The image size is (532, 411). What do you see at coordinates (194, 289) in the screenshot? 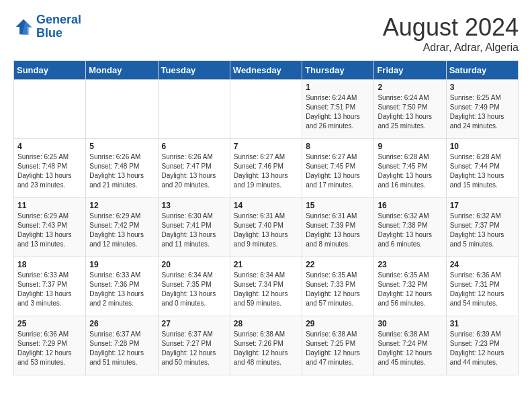
I see `day-info: Sunrise: 6:34 AM Sunset: 7:35 PM Dayligh…` at bounding box center [194, 289].